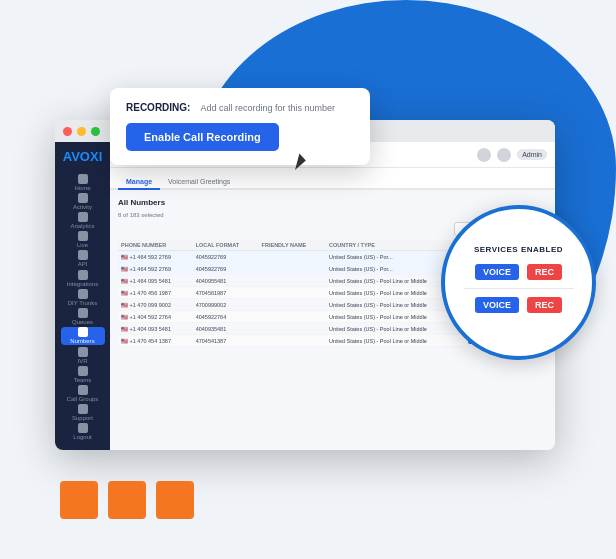  What do you see at coordinates (83, 264) in the screenshot?
I see `sidebar-label-api: API` at bounding box center [83, 264].